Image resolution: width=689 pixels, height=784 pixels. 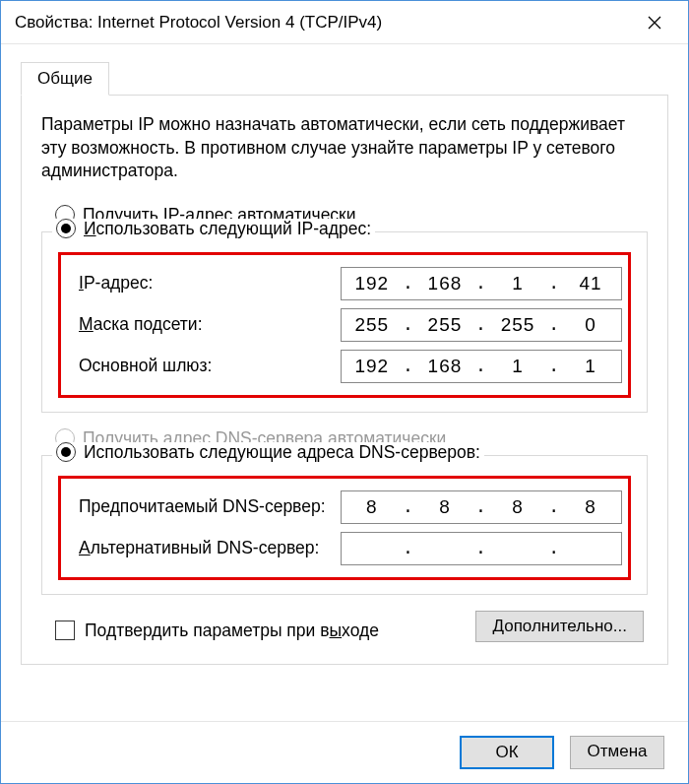 What do you see at coordinates (481, 284) in the screenshot?
I see `ip-address-input: 192. 168. 1. 41` at bounding box center [481, 284].